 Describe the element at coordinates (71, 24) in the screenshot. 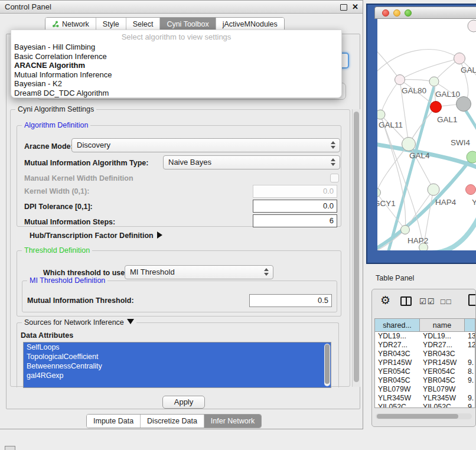

I see `tab-network: Network` at that location.